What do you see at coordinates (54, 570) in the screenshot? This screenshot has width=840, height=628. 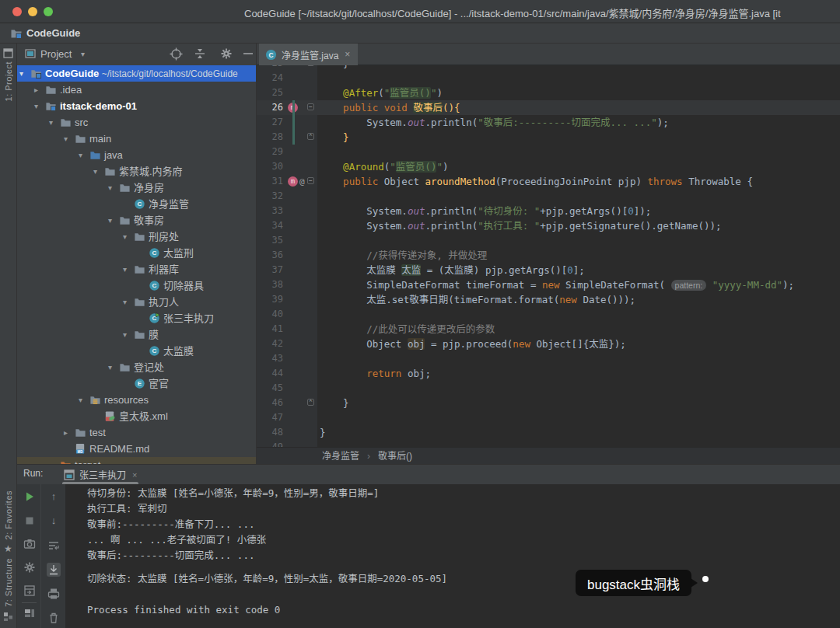 I see `scroll-end-icon` at bounding box center [54, 570].